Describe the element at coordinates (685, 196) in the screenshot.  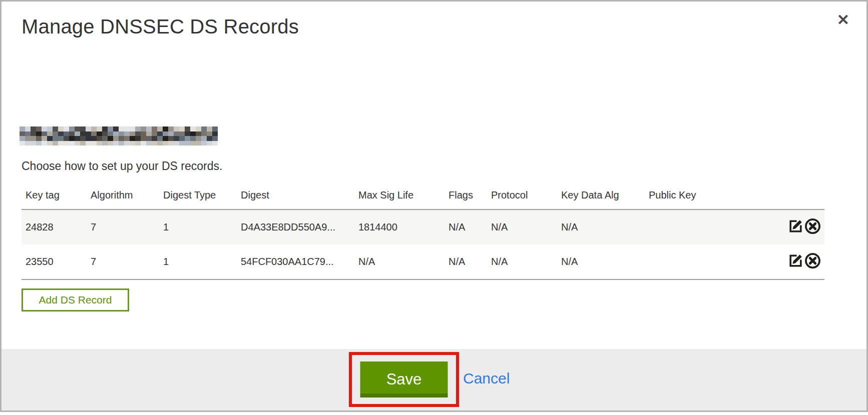
I see `header-cell: Public Key` at that location.